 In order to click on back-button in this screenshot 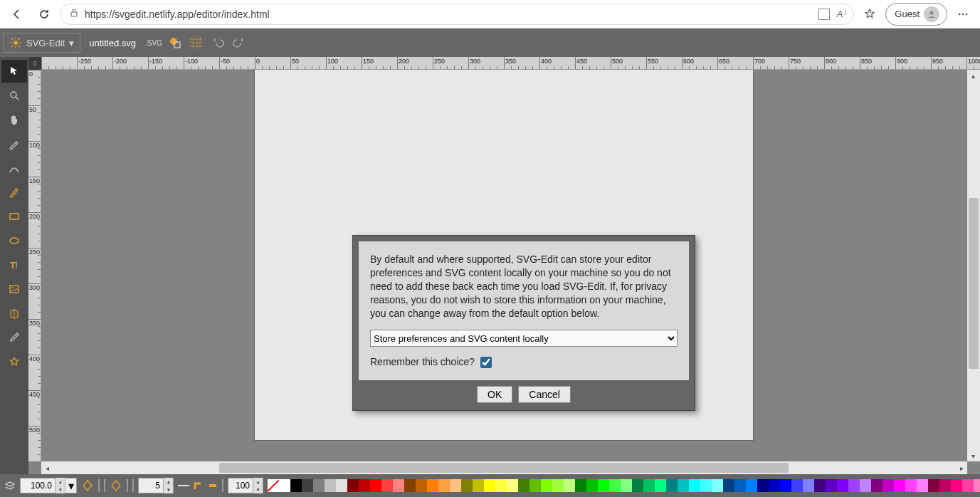, I will do `click(17, 14)`.